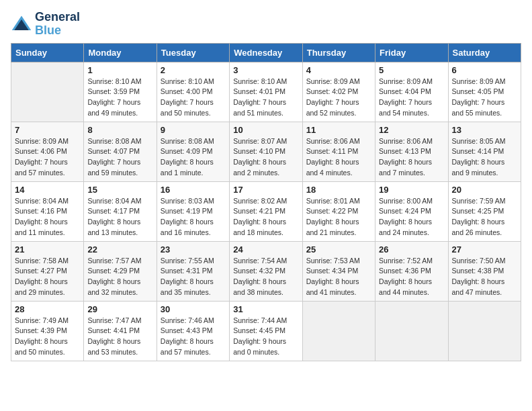 The height and width of the screenshot is (411, 532). Describe the element at coordinates (120, 52) in the screenshot. I see `day-header-monday: Monday` at that location.